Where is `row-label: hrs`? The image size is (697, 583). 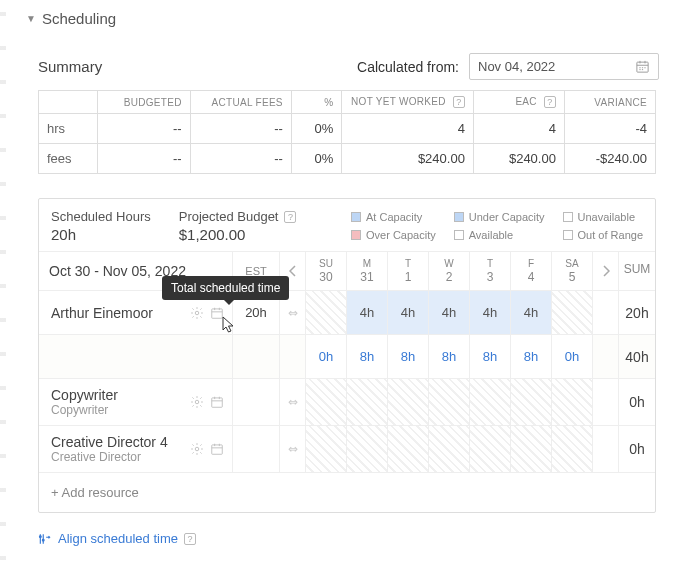 row-label: hrs is located at coordinates (68, 129).